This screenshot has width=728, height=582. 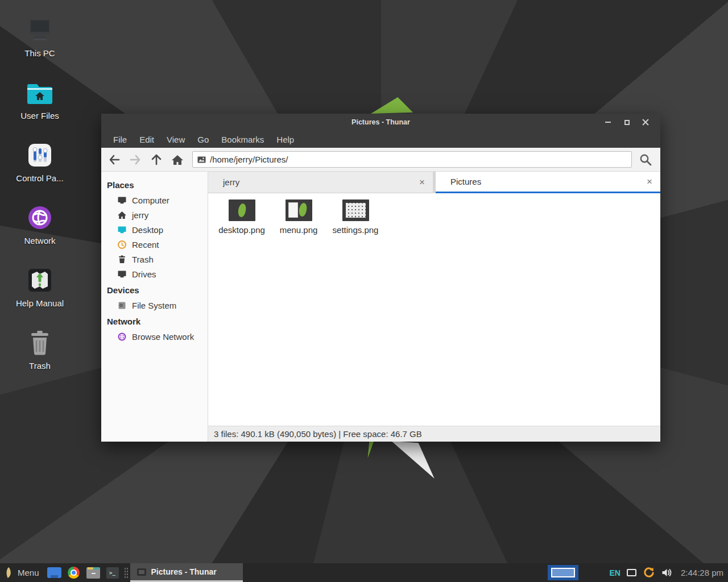 What do you see at coordinates (242, 140) in the screenshot?
I see `menu-bookmarks: Bookmarks` at bounding box center [242, 140].